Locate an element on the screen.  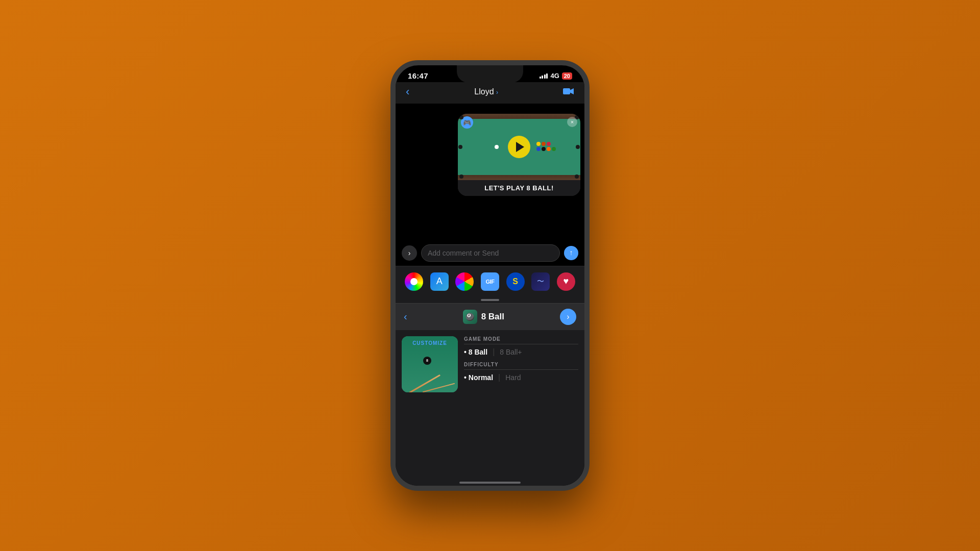
difficulty-normal: Normal is located at coordinates (479, 378).